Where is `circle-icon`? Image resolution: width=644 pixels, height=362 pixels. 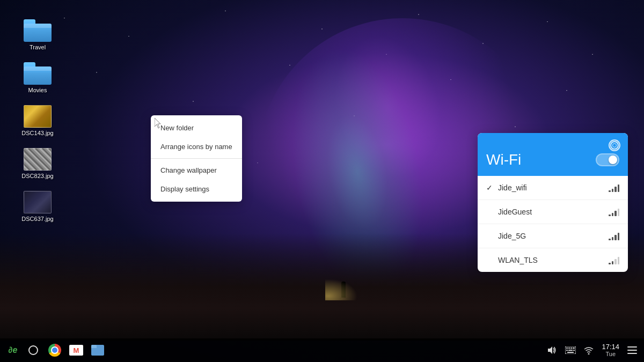 circle-icon is located at coordinates (33, 350).